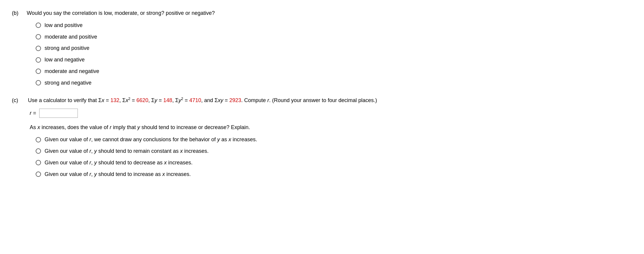 The image size is (644, 254). What do you see at coordinates (68, 83) in the screenshot?
I see `radio-label-6: strong and negative` at bounding box center [68, 83].